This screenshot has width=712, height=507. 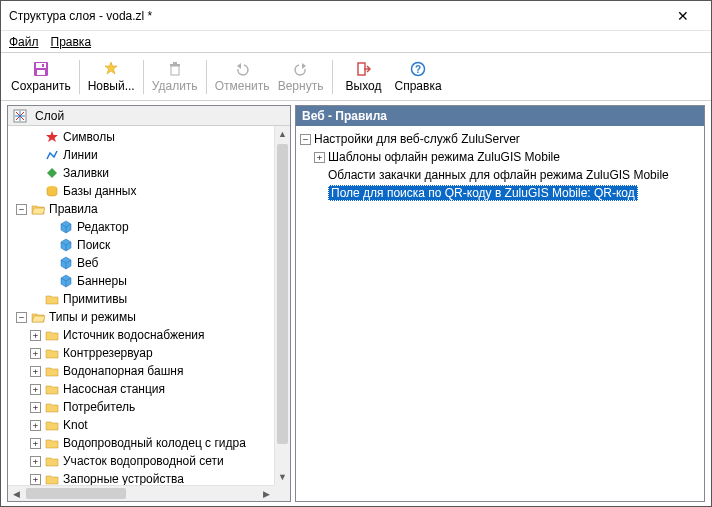 What do you see at coordinates (364, 69) in the screenshot?
I see `exit-icon` at bounding box center [364, 69].